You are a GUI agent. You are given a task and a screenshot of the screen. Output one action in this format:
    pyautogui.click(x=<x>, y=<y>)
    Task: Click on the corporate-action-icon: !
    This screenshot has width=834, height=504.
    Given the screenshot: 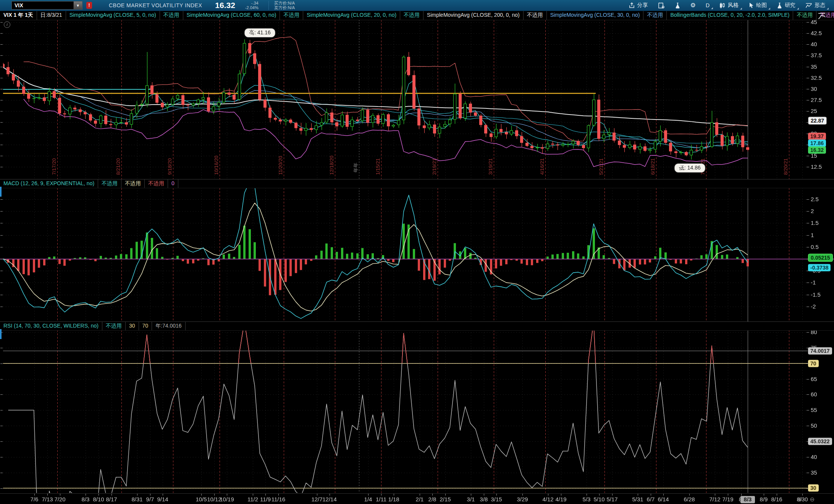 What is the action you would take?
    pyautogui.click(x=89, y=5)
    